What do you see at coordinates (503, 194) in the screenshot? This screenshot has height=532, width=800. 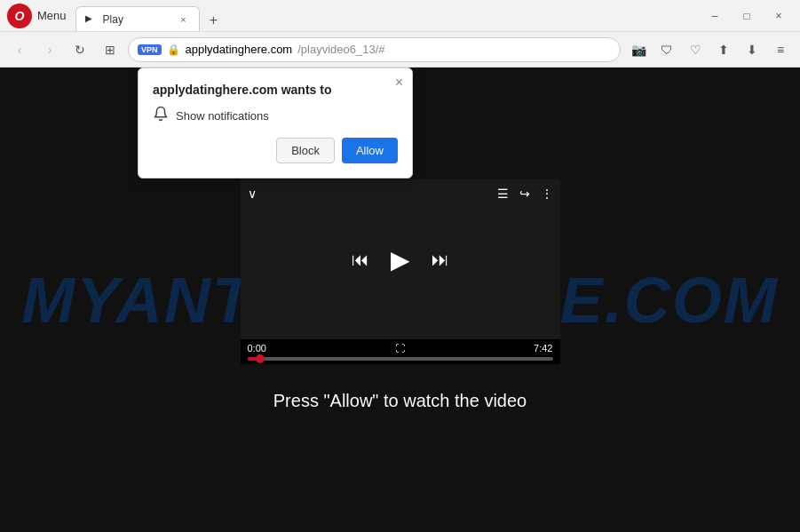 I see `add-to-queue-icon: ☰` at bounding box center [503, 194].